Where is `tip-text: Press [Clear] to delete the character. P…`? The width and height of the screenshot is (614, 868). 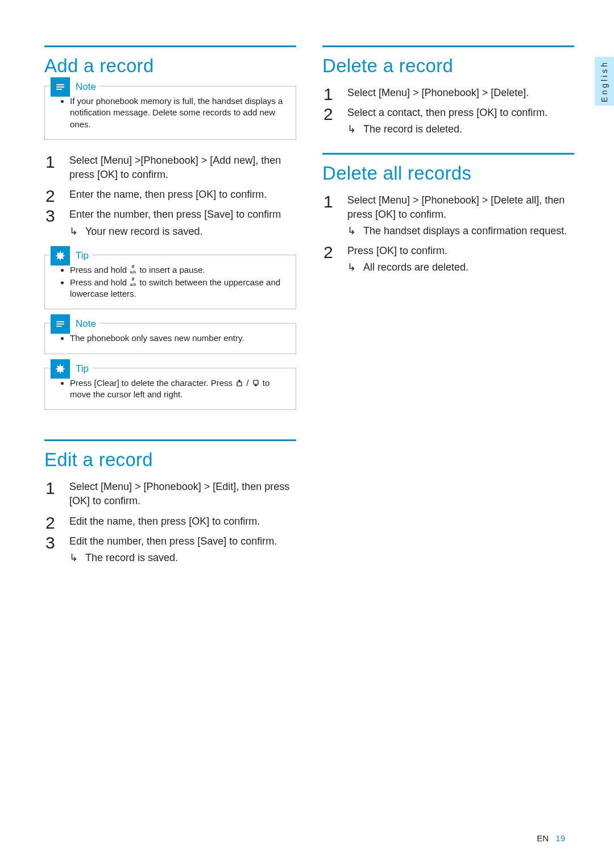 tip-text: Press [Clear] to delete the character. P… is located at coordinates (177, 389).